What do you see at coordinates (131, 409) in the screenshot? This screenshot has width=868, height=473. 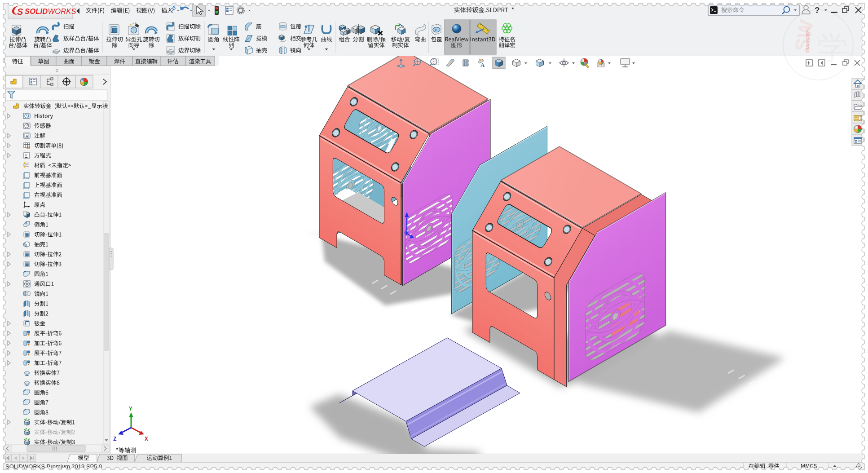 I see `svg-text: Y` at bounding box center [131, 409].